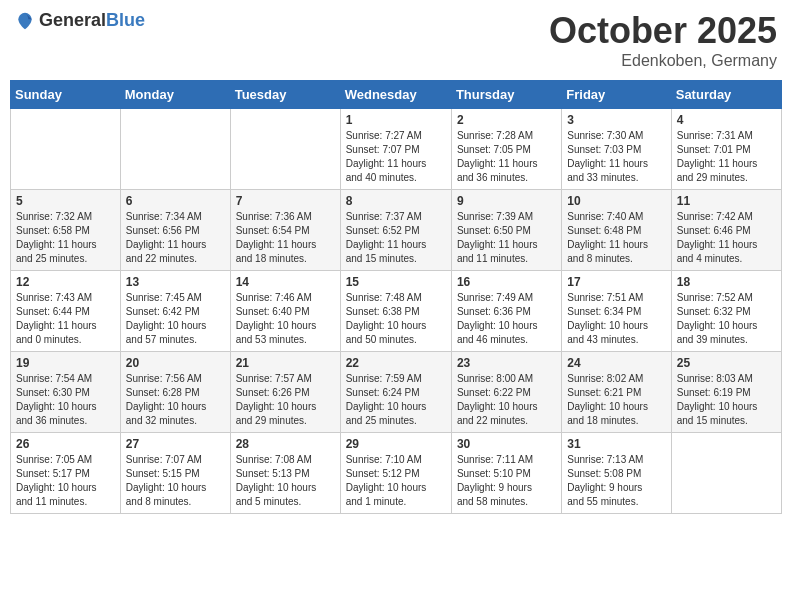 Image resolution: width=792 pixels, height=612 pixels. What do you see at coordinates (506, 319) in the screenshot?
I see `day-info: Sunrise: 7:49 AM Sunset: 6:36 PM Dayligh…` at bounding box center [506, 319].